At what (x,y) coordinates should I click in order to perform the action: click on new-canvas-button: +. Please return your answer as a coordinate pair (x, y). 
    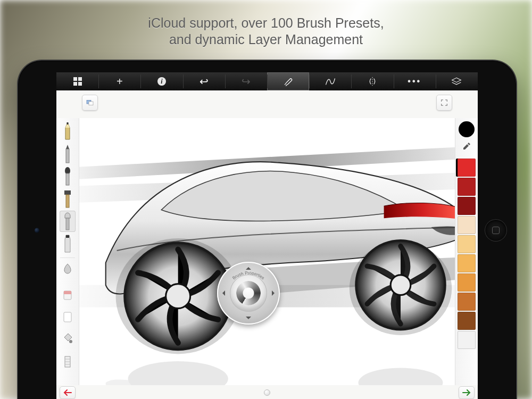
    Looking at the image, I should click on (119, 81).